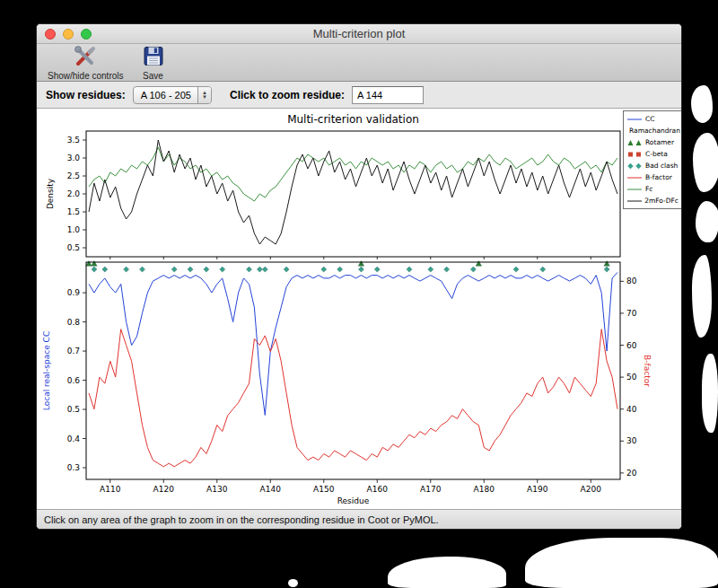  What do you see at coordinates (86, 75) in the screenshot?
I see `show-hide-controls-label: Show/hide controls` at bounding box center [86, 75].